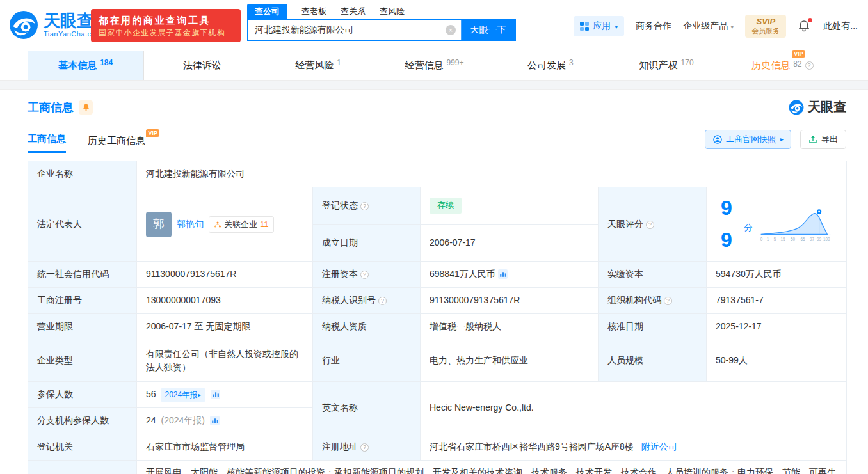 This screenshot has height=474, width=868. Describe the element at coordinates (812, 238) in the screenshot. I see `svg-text: 97` at that location.